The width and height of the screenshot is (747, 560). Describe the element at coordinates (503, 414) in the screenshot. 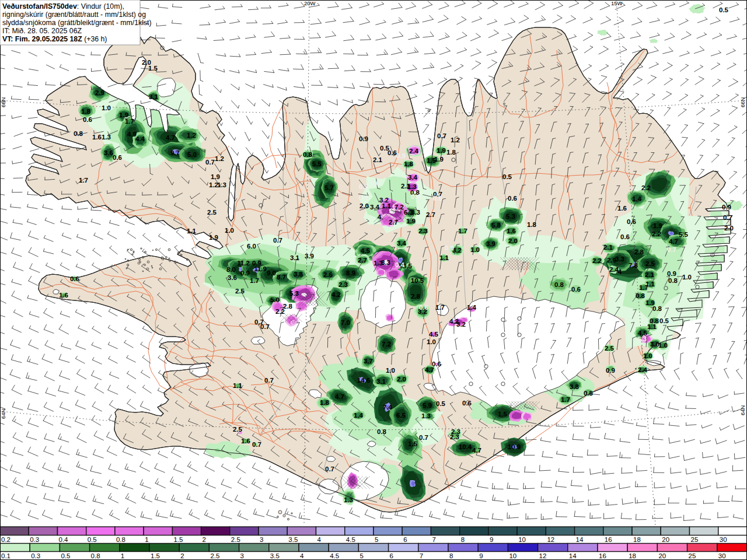

I see `svg-text: 1.5` at that location.